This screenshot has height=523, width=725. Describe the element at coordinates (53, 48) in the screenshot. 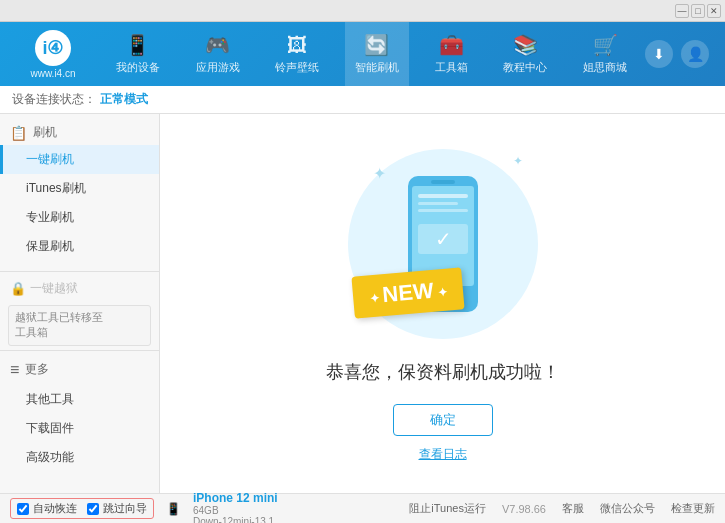

I see `logo-icon: i④` at that location.